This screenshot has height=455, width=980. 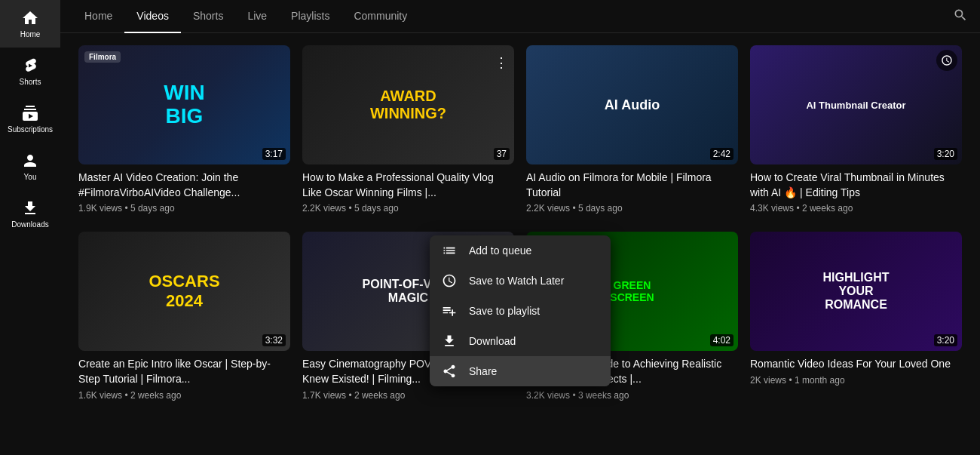 What do you see at coordinates (409, 105) in the screenshot?
I see `thumbnail-v2: AWARDWINNING? 37` at bounding box center [409, 105].